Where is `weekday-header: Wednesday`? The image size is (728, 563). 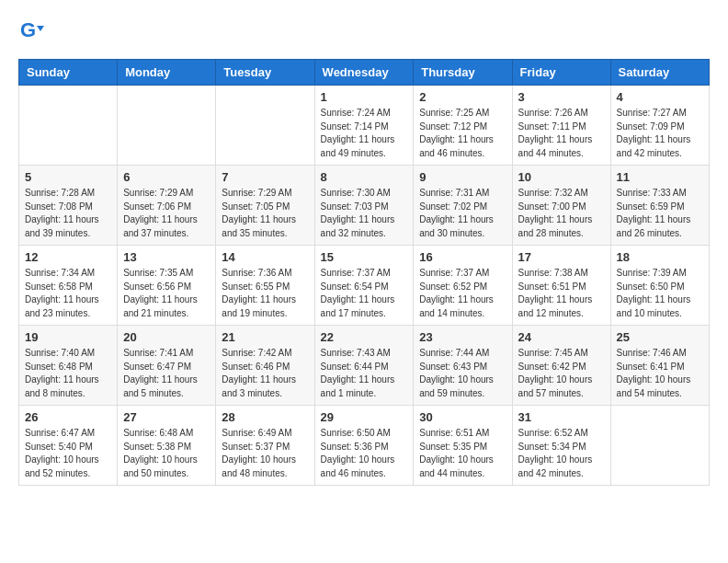
weekday-header: Wednesday is located at coordinates (364, 73).